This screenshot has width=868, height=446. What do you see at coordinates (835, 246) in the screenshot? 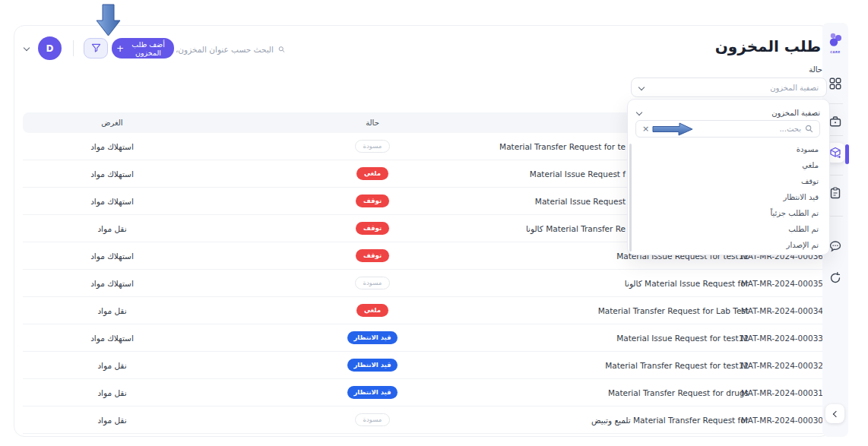
I see `chat-icon` at bounding box center [835, 246].